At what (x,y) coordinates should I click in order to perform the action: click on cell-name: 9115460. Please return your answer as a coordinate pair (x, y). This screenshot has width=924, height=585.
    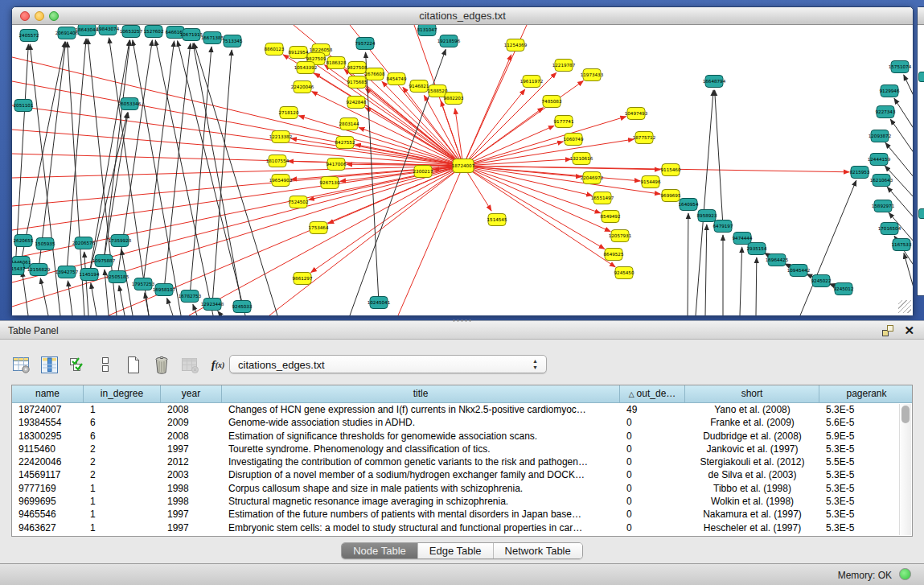
    Looking at the image, I should click on (48, 449).